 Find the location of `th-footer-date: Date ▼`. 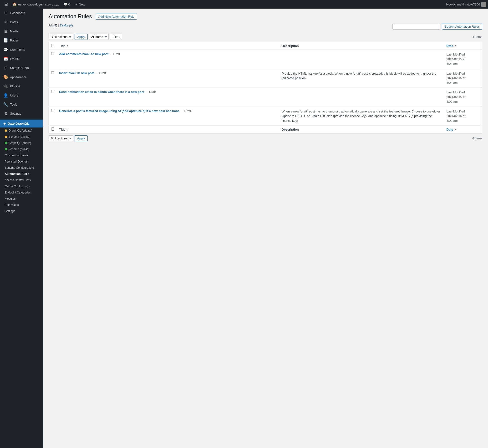

th-footer-date: Date ▼ is located at coordinates (463, 129).